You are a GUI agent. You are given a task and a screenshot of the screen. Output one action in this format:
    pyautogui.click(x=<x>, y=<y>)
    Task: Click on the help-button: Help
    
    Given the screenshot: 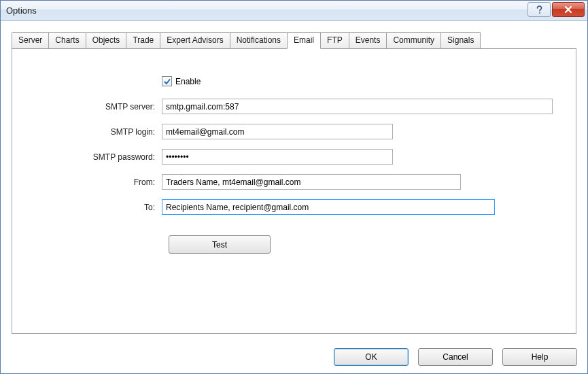 What is the action you would take?
    pyautogui.click(x=540, y=357)
    